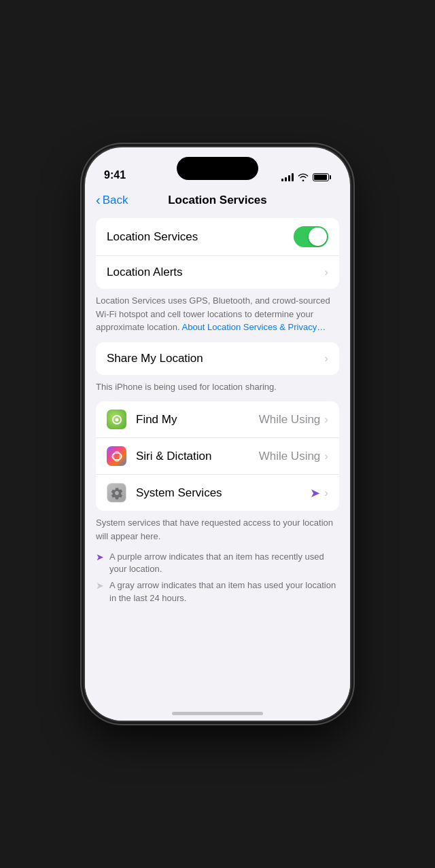 The image size is (435, 868). What do you see at coordinates (98, 200) in the screenshot?
I see `back-chevron-icon: ‹` at bounding box center [98, 200].